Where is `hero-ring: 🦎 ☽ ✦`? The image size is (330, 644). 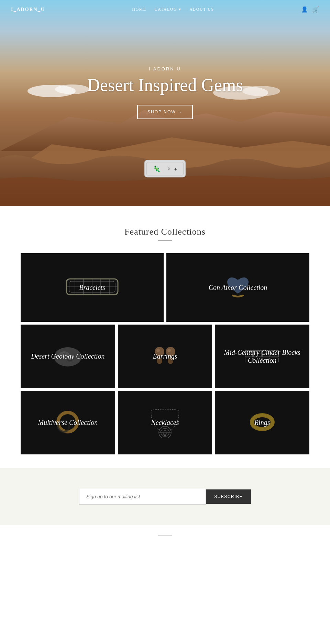
hero-ring: 🦎 ☽ ✦ is located at coordinates (165, 169).